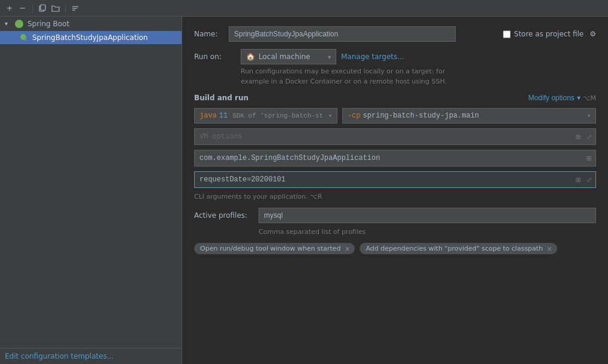 The height and width of the screenshot is (364, 608). What do you see at coordinates (549, 249) in the screenshot?
I see `tag-close-1: ×` at bounding box center [549, 249].